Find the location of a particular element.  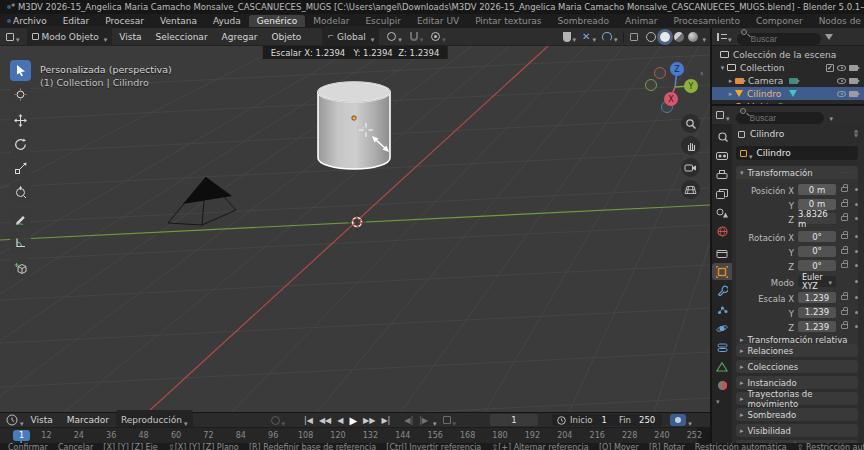

panel-instanciado: Instanciado is located at coordinates (797, 382).